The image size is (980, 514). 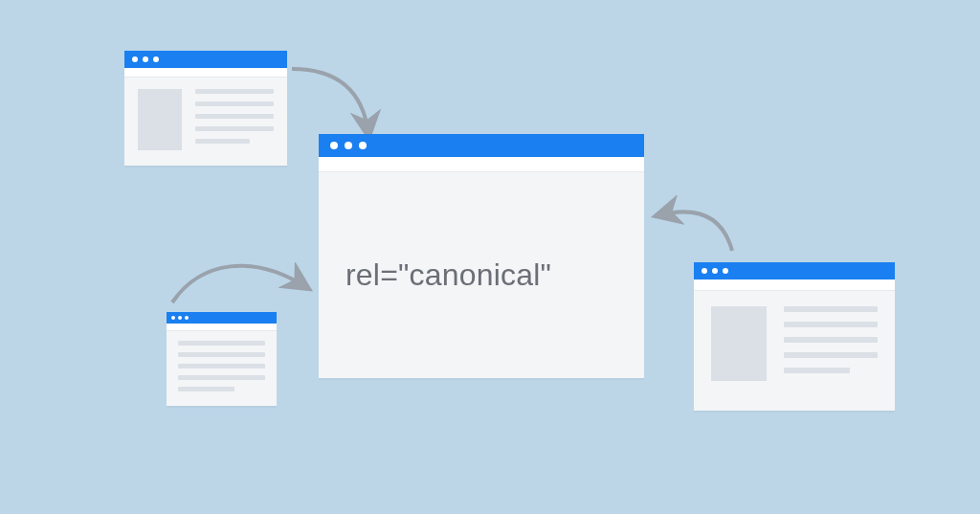 I want to click on canonical-label: rel="canonical", so click(x=448, y=276).